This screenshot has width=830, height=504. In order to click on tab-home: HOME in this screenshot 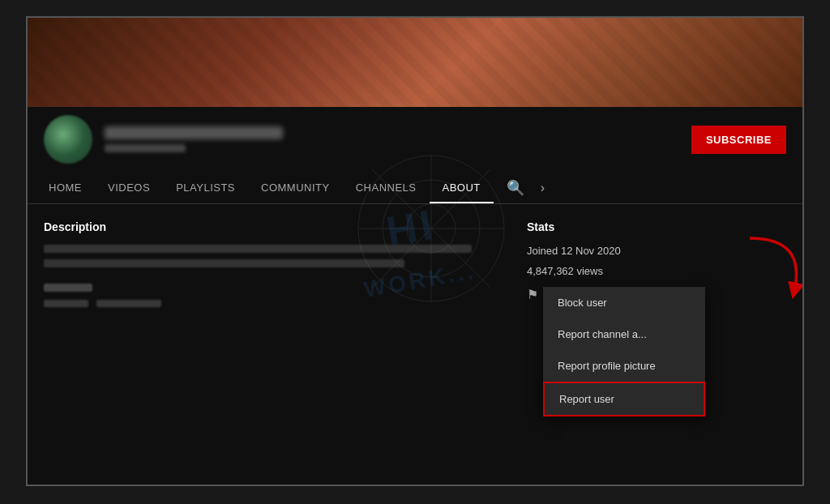, I will do `click(65, 188)`.